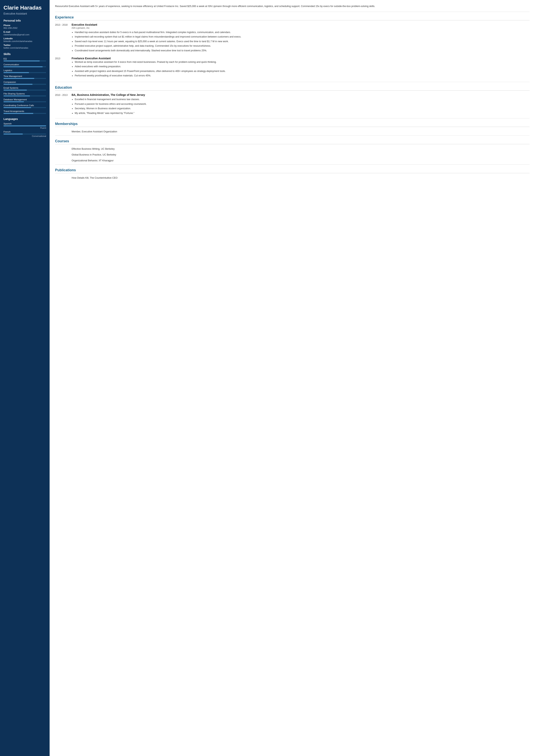 The height and width of the screenshot is (756, 535). What do you see at coordinates (63, 68) in the screenshot?
I see `exp-dates: 2013` at bounding box center [63, 68].